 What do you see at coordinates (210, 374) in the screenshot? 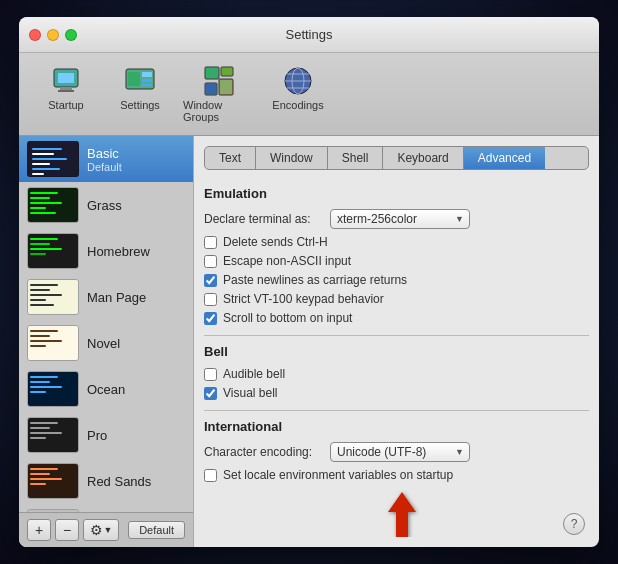
I see `audible-bell-checkbox` at bounding box center [210, 374].